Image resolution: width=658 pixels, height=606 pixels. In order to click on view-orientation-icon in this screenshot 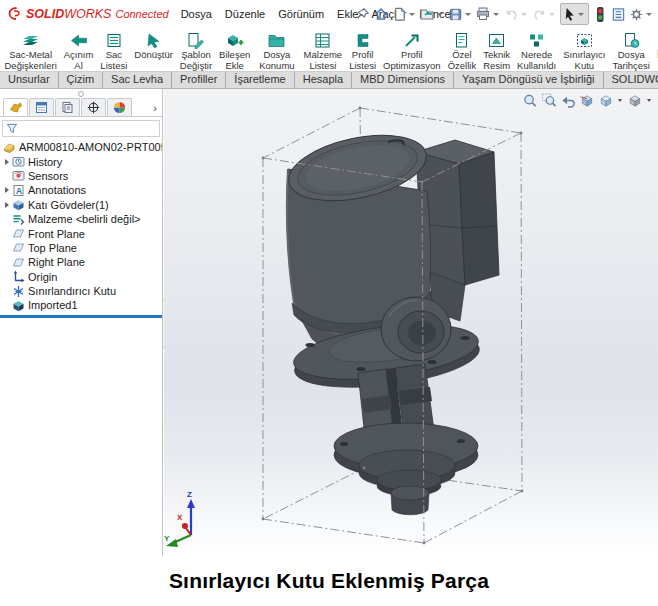, I will do `click(606, 100)`.